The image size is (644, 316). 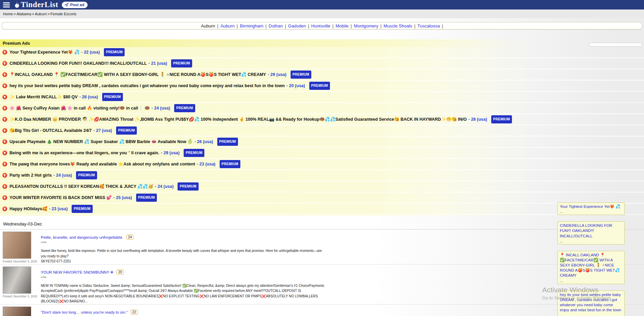 What do you see at coordinates (6, 5) in the screenshot?
I see `menu-icon` at bounding box center [6, 5].